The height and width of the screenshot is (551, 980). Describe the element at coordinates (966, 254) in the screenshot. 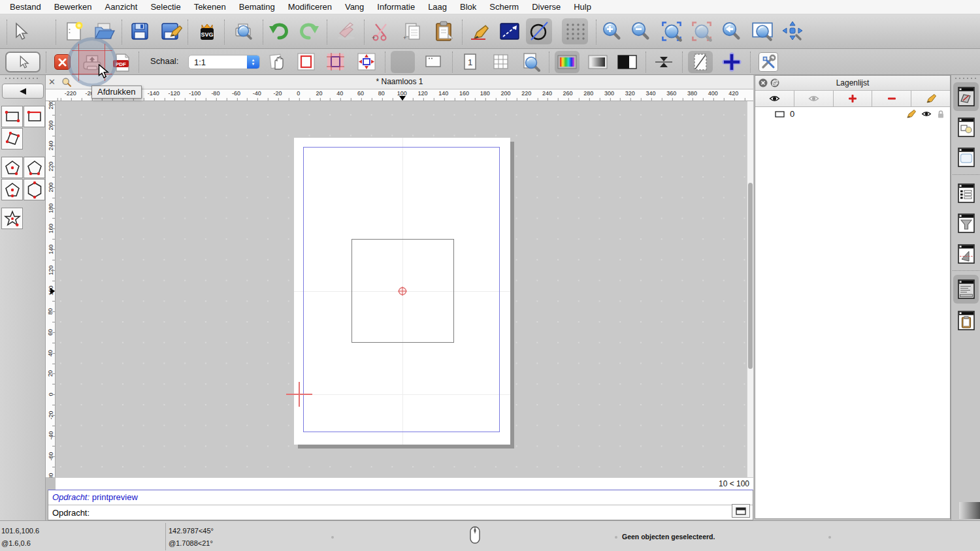

I see `extrude-palette-icon` at that location.